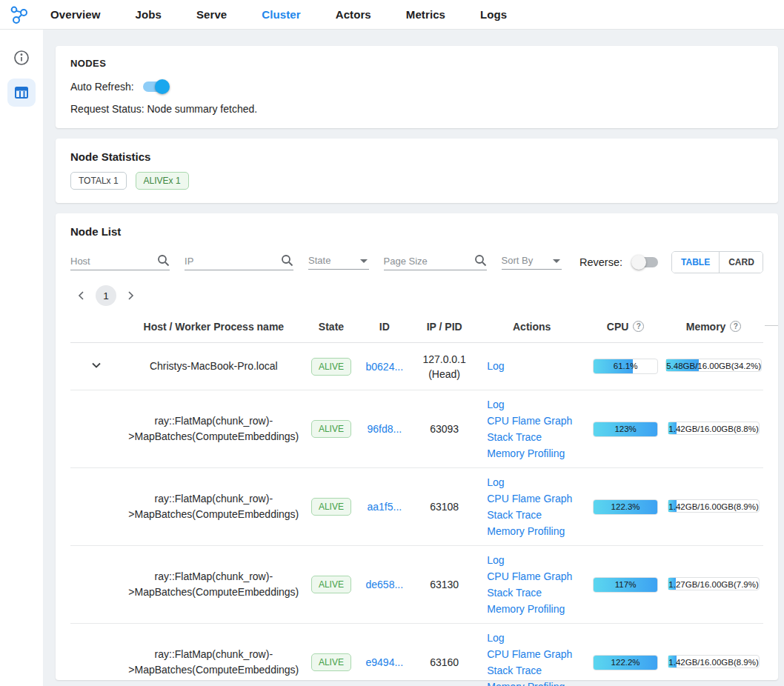 The image size is (784, 686). What do you see at coordinates (536, 366) in the screenshot?
I see `actions-cell: Log` at bounding box center [536, 366].